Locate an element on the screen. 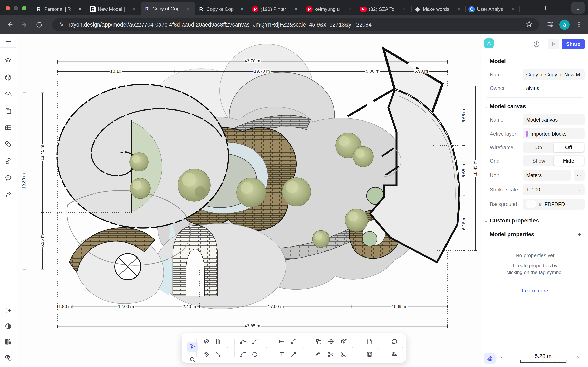  selection-box-tool is located at coordinates (370, 354).